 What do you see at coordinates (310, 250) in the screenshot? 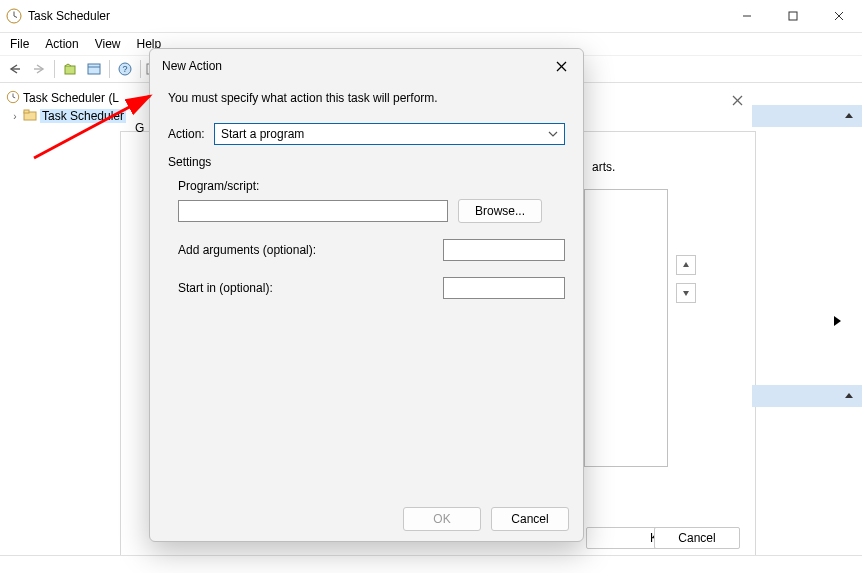
I see `arguments-label: Add arguments (optional):` at bounding box center [310, 250].